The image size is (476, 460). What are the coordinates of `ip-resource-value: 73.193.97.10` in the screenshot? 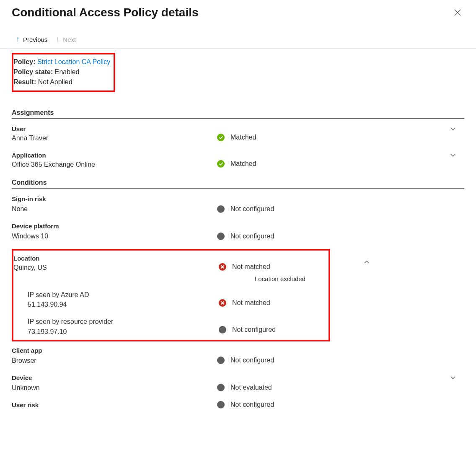 It's located at (123, 332).